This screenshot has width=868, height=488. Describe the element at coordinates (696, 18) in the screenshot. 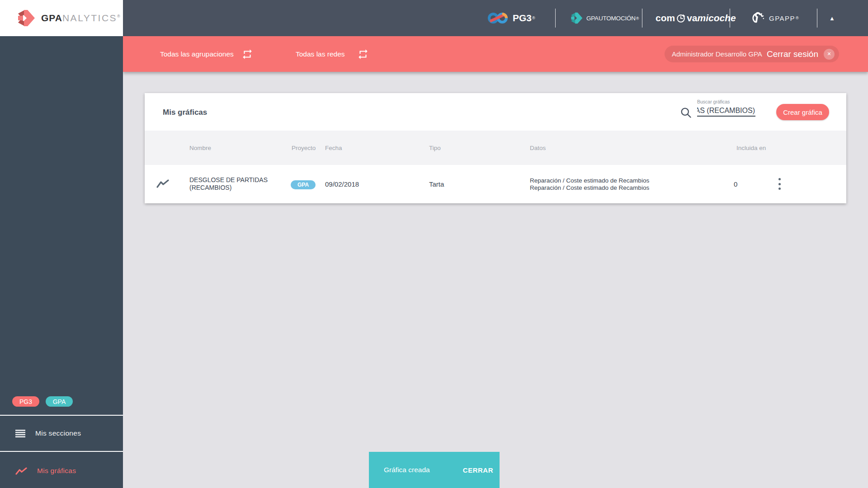

I see `app-comprova-logo: com vamicoche` at that location.